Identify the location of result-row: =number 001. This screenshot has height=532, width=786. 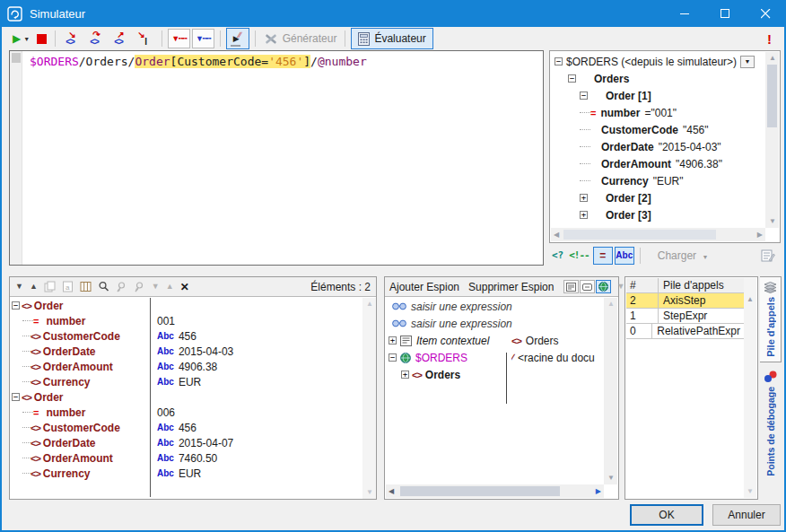
(193, 321).